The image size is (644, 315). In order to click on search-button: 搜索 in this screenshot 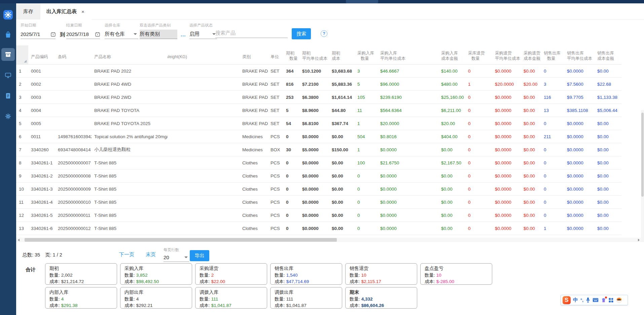, I will do `click(301, 34)`.